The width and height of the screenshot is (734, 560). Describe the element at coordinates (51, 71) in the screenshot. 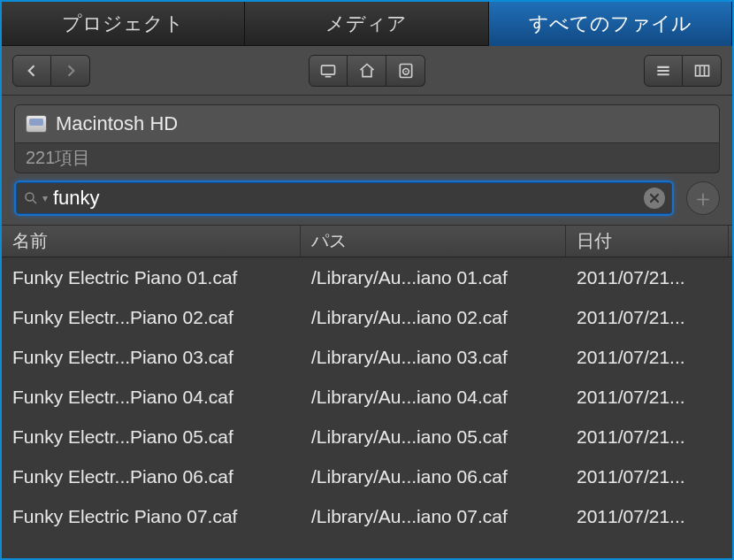

I see `nav-buttons` at that location.